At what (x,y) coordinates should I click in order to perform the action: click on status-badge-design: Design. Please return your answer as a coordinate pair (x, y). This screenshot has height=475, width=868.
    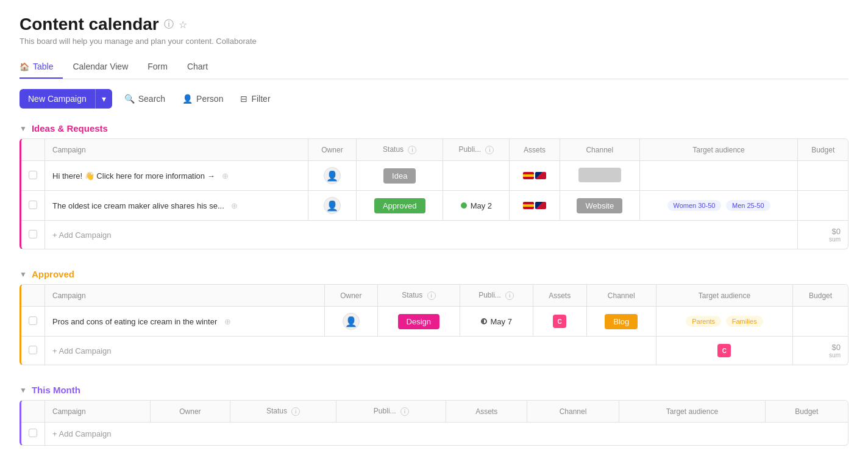
    Looking at the image, I should click on (419, 322).